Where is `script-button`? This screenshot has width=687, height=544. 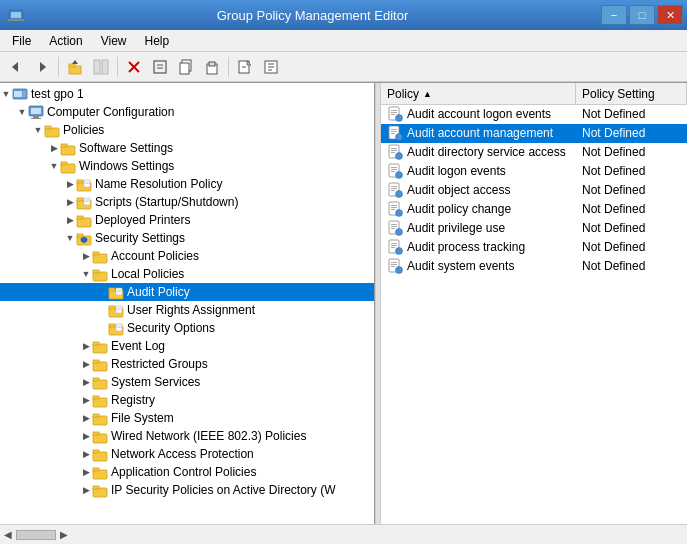 script-button is located at coordinates (271, 67).